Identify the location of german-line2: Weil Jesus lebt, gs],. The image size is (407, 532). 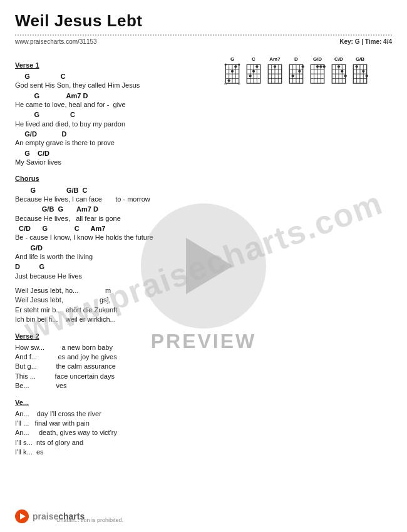
(114, 300).